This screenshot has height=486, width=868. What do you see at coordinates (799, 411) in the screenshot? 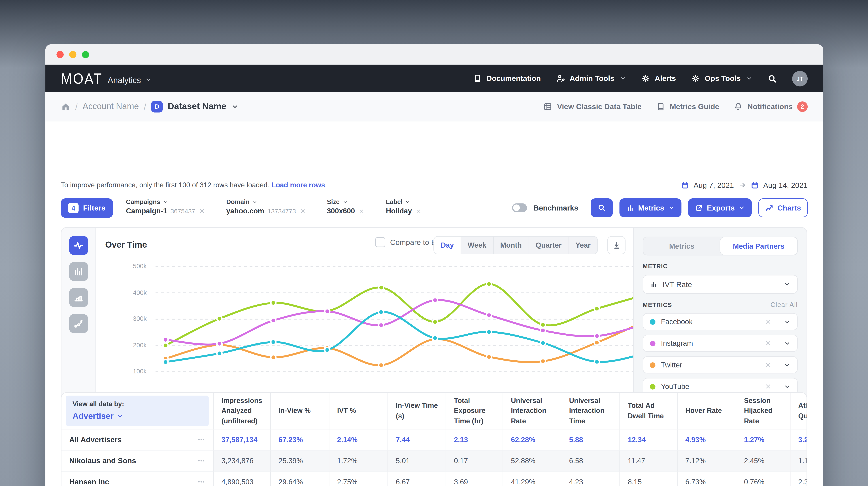
I see `column-header: Attention Quality` at bounding box center [799, 411].